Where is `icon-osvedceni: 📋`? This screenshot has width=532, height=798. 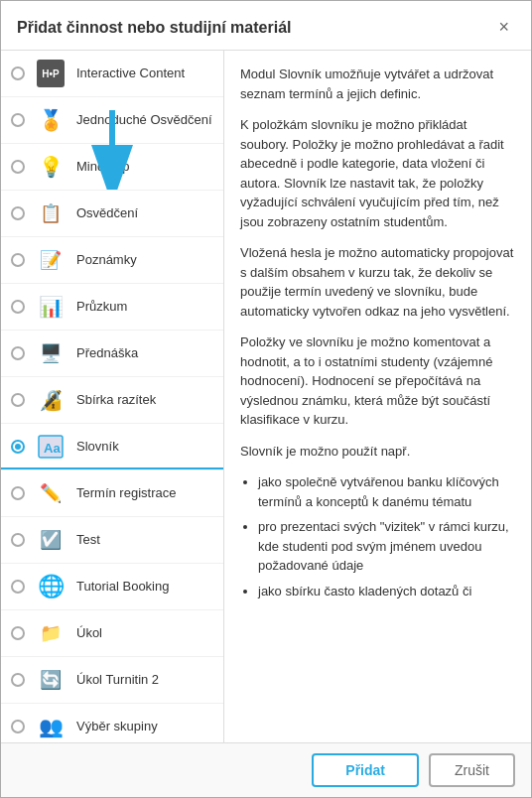 icon-osvedceni: 📋 is located at coordinates (51, 213).